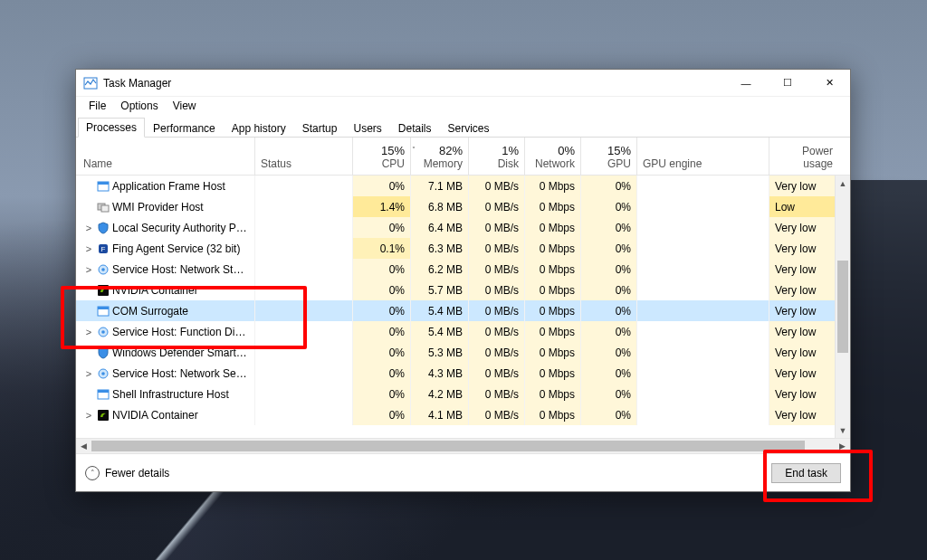 Image resolution: width=927 pixels, height=560 pixels. What do you see at coordinates (746, 83) in the screenshot?
I see `minimize-button: —` at bounding box center [746, 83].